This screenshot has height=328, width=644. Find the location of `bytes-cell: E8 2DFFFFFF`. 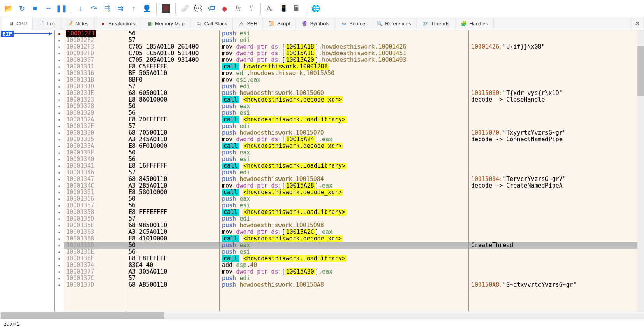

bytes-cell: E8 2DFFFFFF is located at coordinates (173, 120).